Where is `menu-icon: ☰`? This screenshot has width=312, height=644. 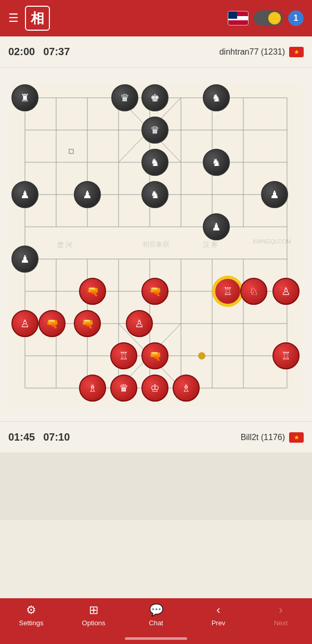 menu-icon: ☰ is located at coordinates (14, 18).